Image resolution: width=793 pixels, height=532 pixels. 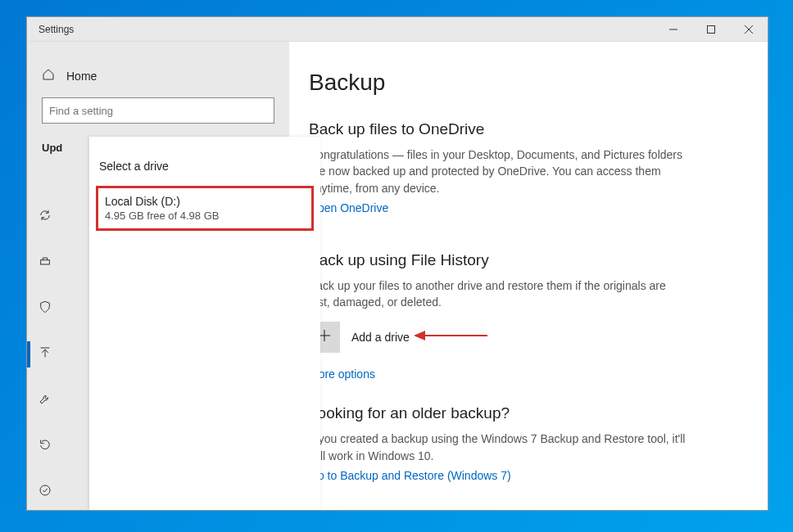 I want to click on nav-windows-security, so click(x=45, y=309).